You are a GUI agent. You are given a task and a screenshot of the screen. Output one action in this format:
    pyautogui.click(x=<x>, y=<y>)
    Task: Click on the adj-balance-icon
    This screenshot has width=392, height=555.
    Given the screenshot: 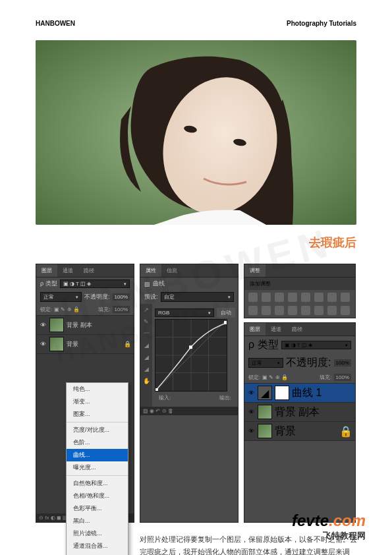 What is the action you would take?
    pyautogui.click(x=332, y=297)
    